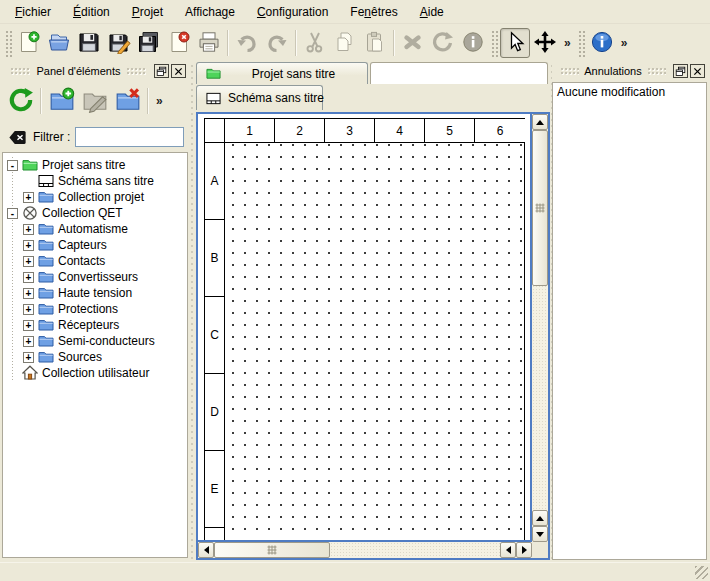  Describe the element at coordinates (95, 293) in the screenshot. I see `tree-item-haute-tension: +Haute tension` at that location.